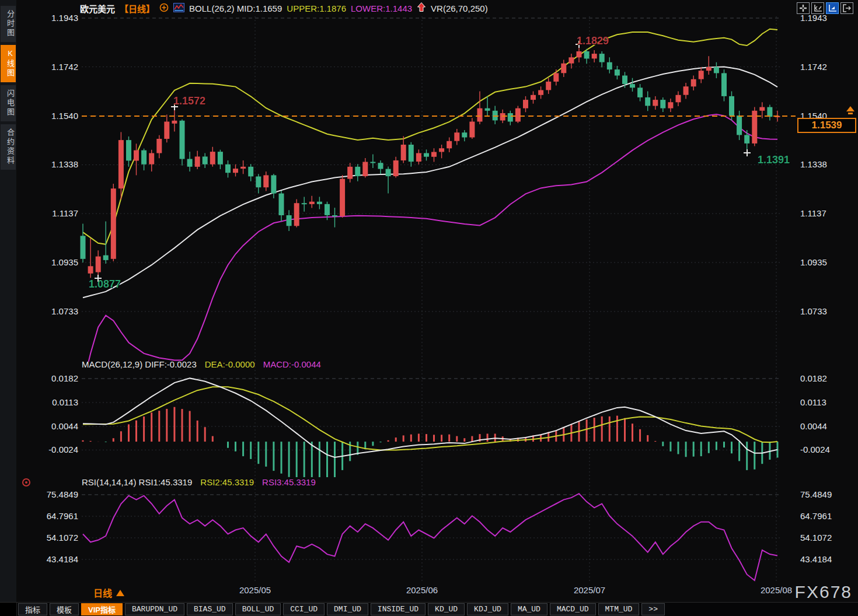 This screenshot has height=616, width=858. I want to click on crosshair-move-button, so click(803, 8).